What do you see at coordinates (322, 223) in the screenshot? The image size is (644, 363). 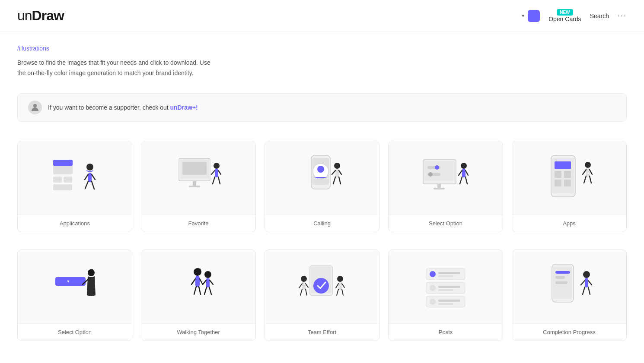 I see `card-label-calling: Calling` at bounding box center [322, 223].